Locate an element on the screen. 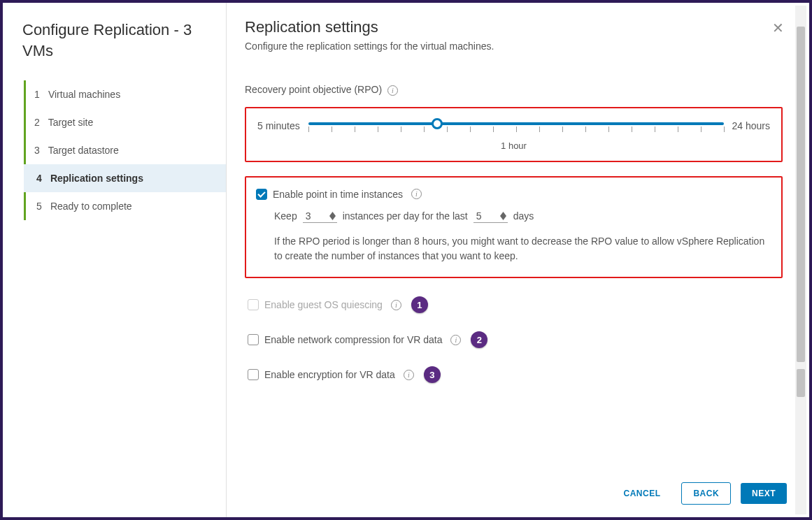 The image size is (812, 520). keep-days-stepper is located at coordinates (491, 217).